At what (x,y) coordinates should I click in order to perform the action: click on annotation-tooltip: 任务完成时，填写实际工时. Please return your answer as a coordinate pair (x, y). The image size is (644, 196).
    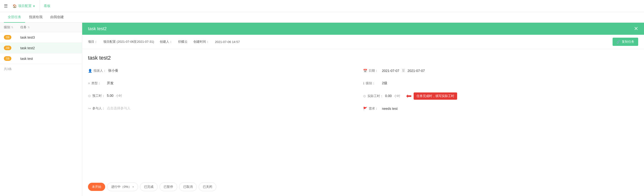
    Looking at the image, I should click on (436, 96).